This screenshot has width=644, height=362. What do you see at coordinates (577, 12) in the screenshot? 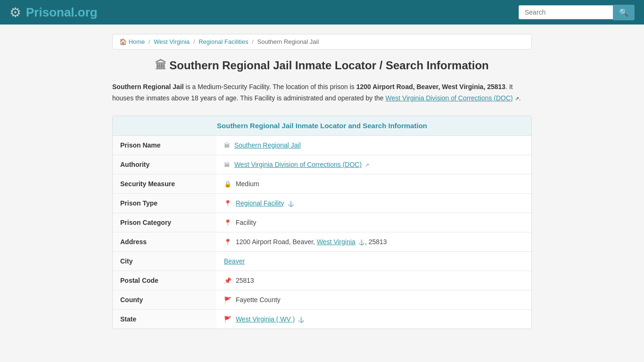
I see `search-area: 🔍` at bounding box center [577, 12].